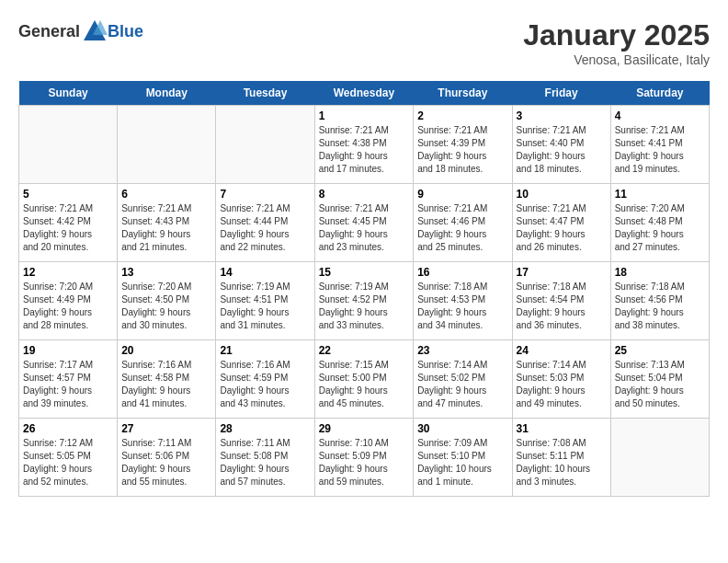  Describe the element at coordinates (68, 379) in the screenshot. I see `calendar-cell: 19Sunrise: 7:17 AM Sunset: 4:57 PM Dayli…` at that location.